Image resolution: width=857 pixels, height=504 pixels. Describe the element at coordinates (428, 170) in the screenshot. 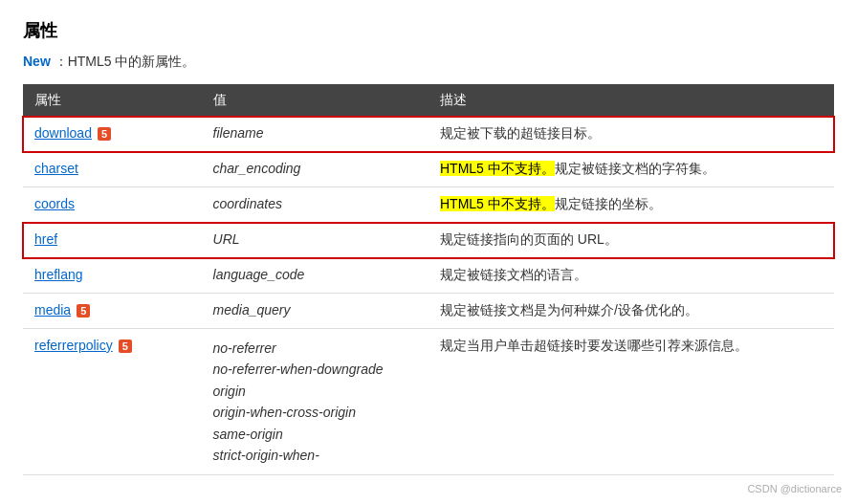

I see `table-row: charsetchar_encodingHTML5 中不支持。规定被链接文档的字…` at that location.